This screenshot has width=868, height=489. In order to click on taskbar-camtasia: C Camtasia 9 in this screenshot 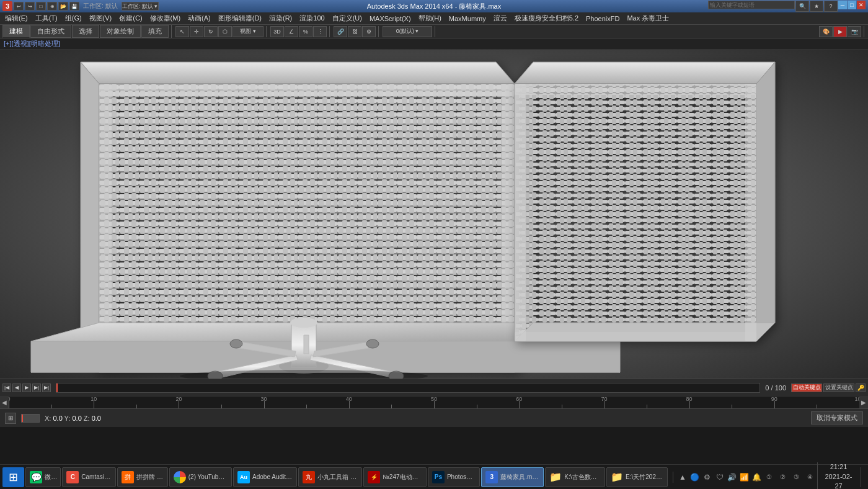, I will do `click(89, 477)`.